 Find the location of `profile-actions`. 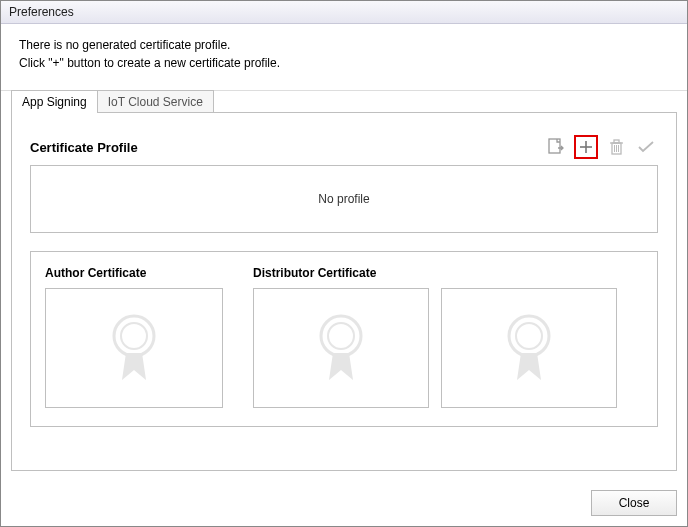

profile-actions is located at coordinates (601, 147).